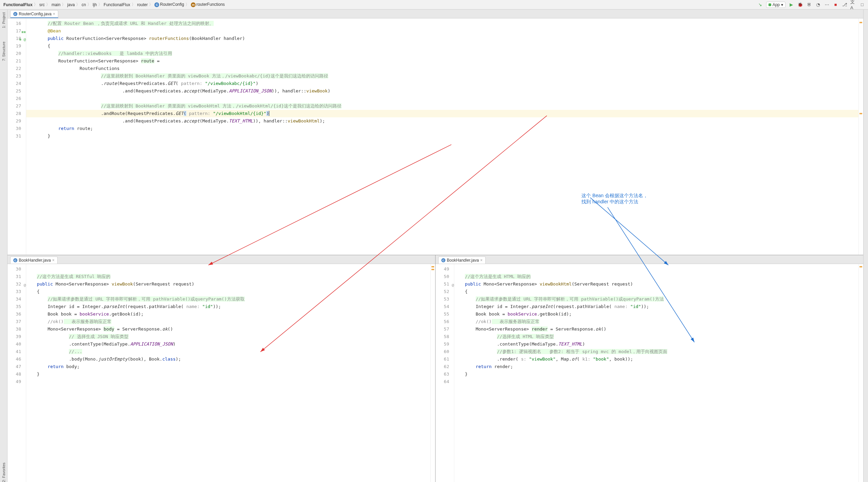 The height and width of the screenshot is (482, 868). I want to click on method-icon: m, so click(193, 5).